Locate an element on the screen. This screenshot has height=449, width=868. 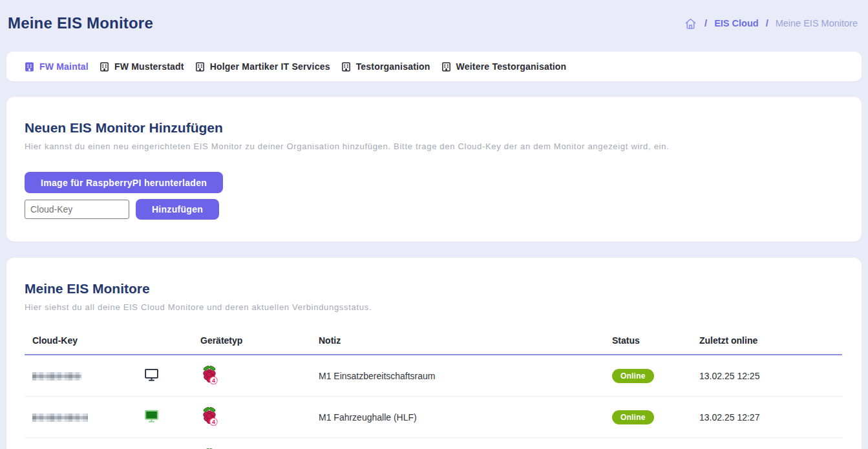
page-title: Meine EIS Monitore is located at coordinates (80, 23).